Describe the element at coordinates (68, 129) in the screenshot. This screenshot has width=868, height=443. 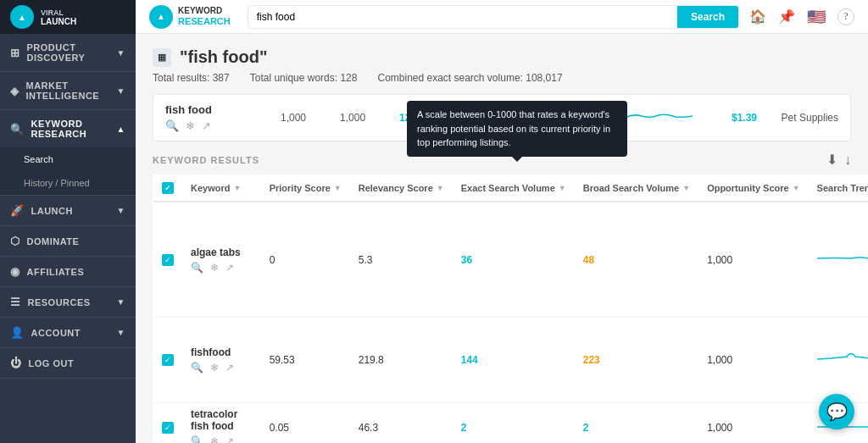
I see `sidebar-item-keyword-research: 🔍 KEYWORD RESEARCH ▲` at that location.